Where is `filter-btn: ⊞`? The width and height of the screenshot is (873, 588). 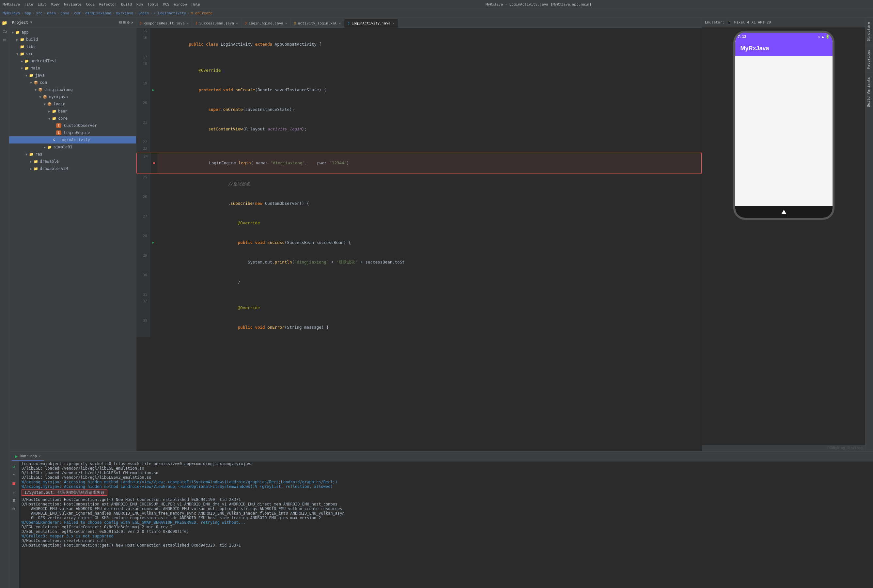
filter-btn: ⊞ is located at coordinates (14, 500).